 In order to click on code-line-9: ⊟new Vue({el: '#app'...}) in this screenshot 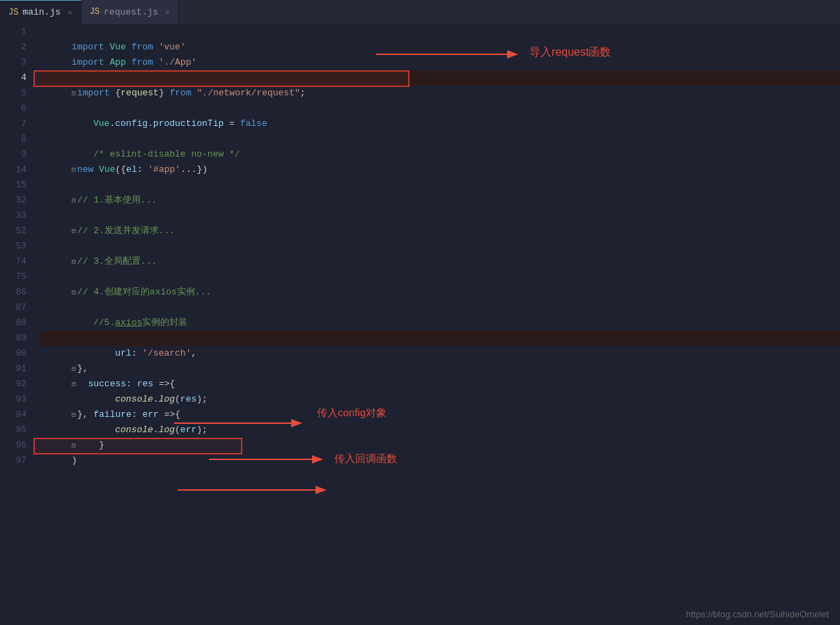, I will do `click(440, 155)`.